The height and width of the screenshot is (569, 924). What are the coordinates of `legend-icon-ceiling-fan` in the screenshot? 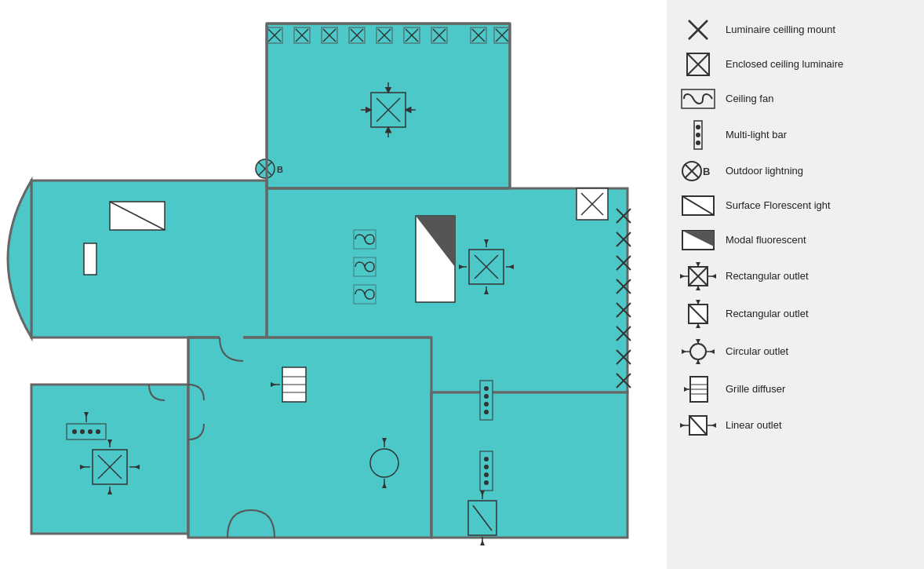 It's located at (698, 99).